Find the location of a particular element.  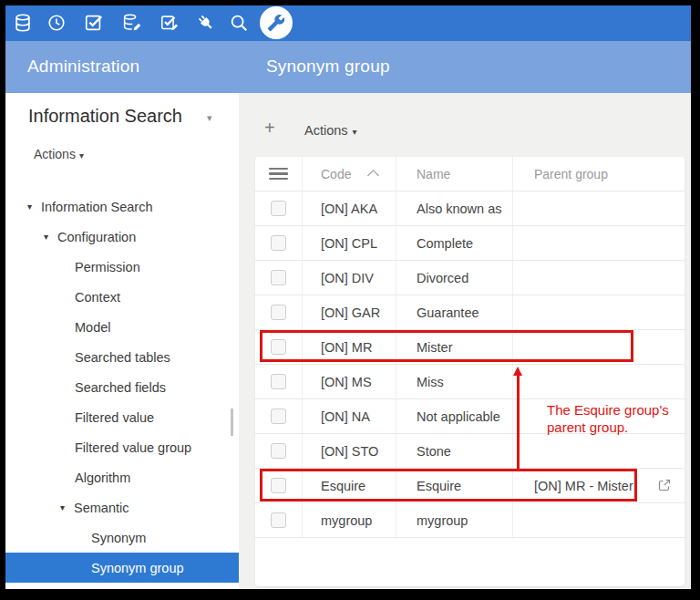

annotation-text: The Esquire group's parent group. is located at coordinates (608, 419).